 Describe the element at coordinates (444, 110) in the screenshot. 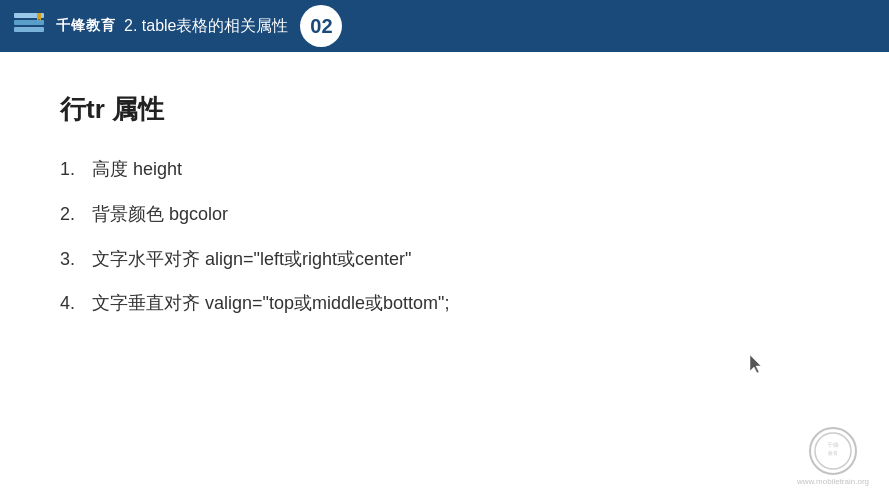

I see `section-title: 行tr 属性` at that location.